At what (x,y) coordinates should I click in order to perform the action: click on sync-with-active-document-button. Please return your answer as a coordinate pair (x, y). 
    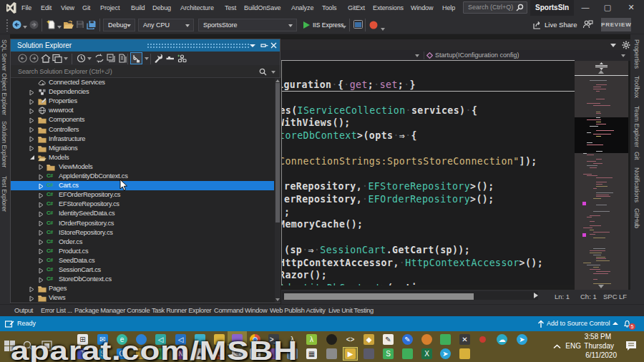
    Looking at the image, I should click on (136, 59).